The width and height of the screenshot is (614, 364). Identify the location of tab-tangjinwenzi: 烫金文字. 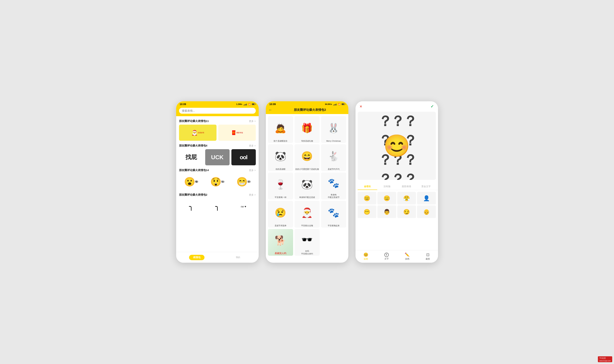
(426, 187).